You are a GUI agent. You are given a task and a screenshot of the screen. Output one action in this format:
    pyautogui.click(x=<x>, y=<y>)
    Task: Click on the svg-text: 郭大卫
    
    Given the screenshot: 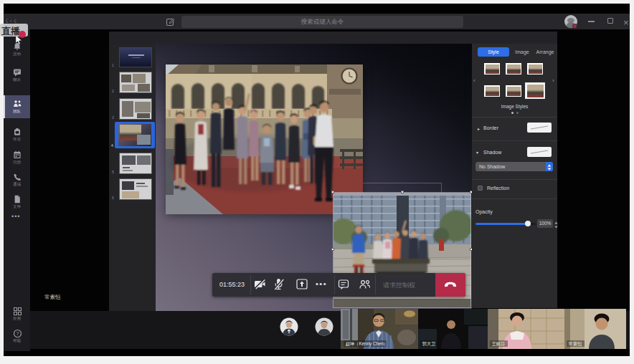 What is the action you would take?
    pyautogui.click(x=430, y=344)
    